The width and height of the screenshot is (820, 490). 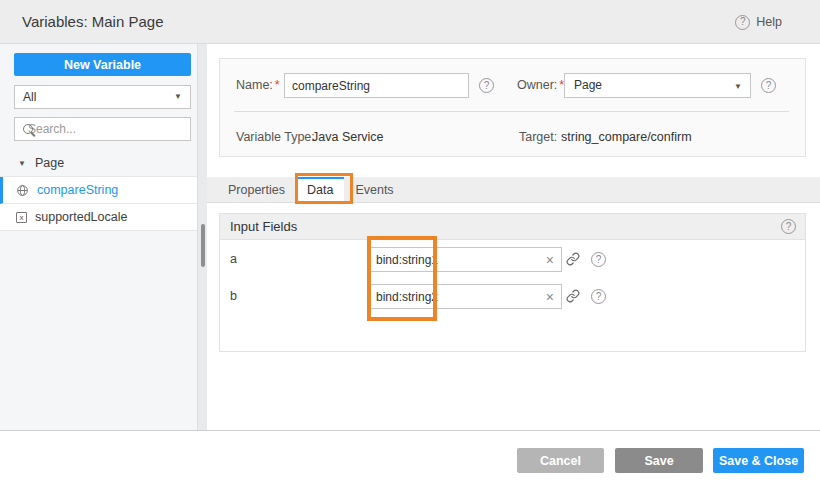 I want to click on input-fields-help-icon: ?, so click(x=788, y=226).